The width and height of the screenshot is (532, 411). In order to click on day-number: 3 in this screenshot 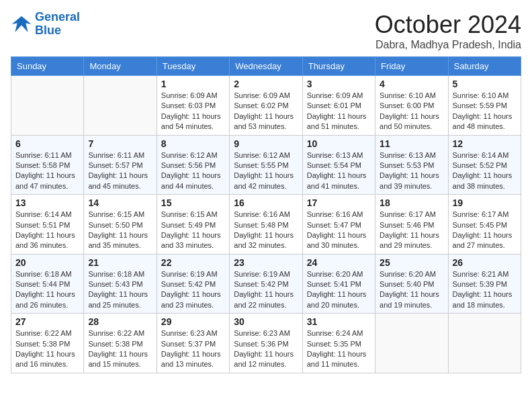, I will do `click(339, 84)`.